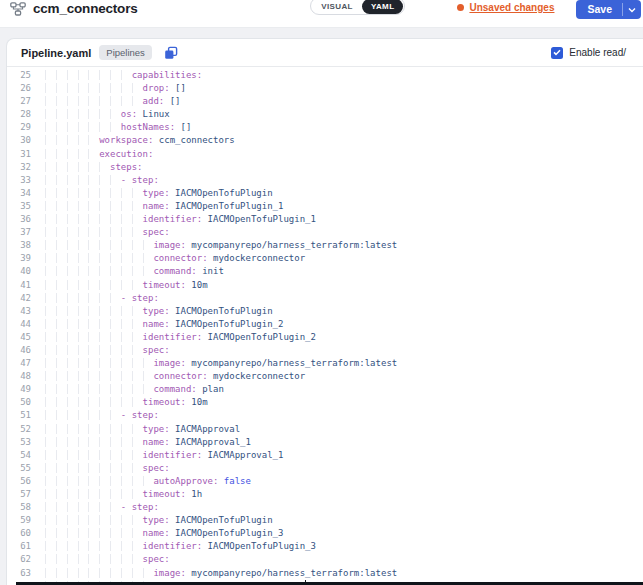  I want to click on code-line: 51 - step:, so click(325, 416).